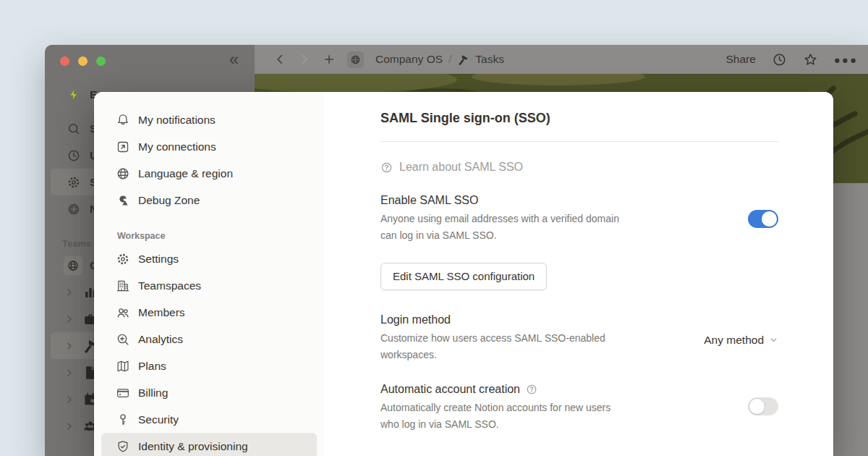 Image resolution: width=868 pixels, height=456 pixels. What do you see at coordinates (440, 59) in the screenshot?
I see `breadcrumb: Company OS / Tasks` at bounding box center [440, 59].